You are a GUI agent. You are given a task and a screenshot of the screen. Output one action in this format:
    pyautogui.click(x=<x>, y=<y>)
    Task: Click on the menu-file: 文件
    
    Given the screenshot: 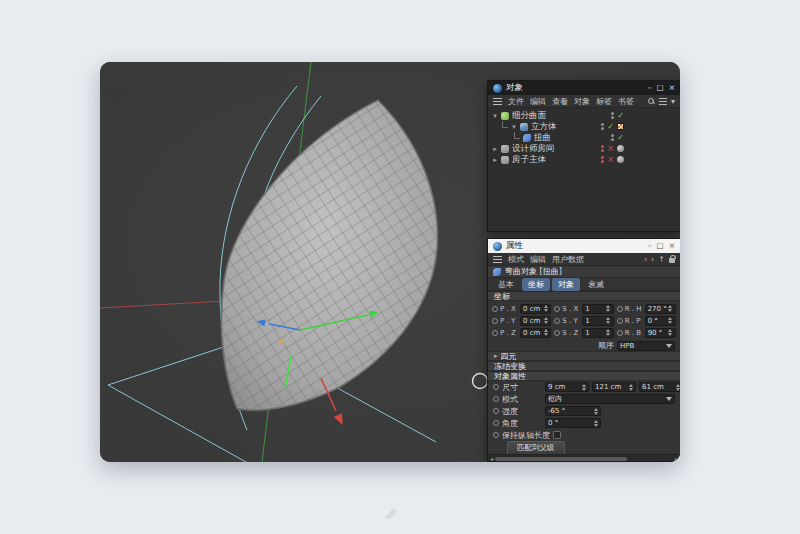 What is the action you would take?
    pyautogui.click(x=516, y=102)
    